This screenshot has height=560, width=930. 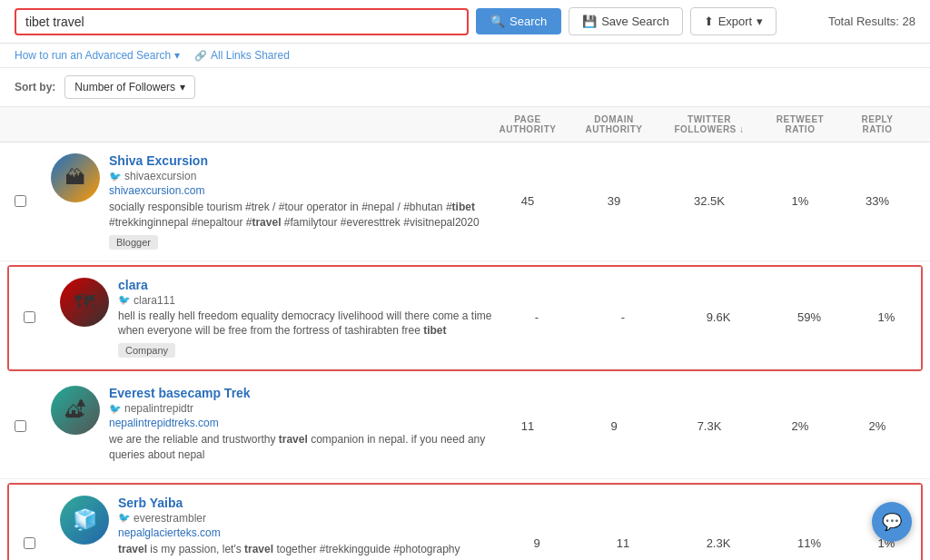 I want to click on col-reply-ratio: REPLYRATIO, so click(x=877, y=124).